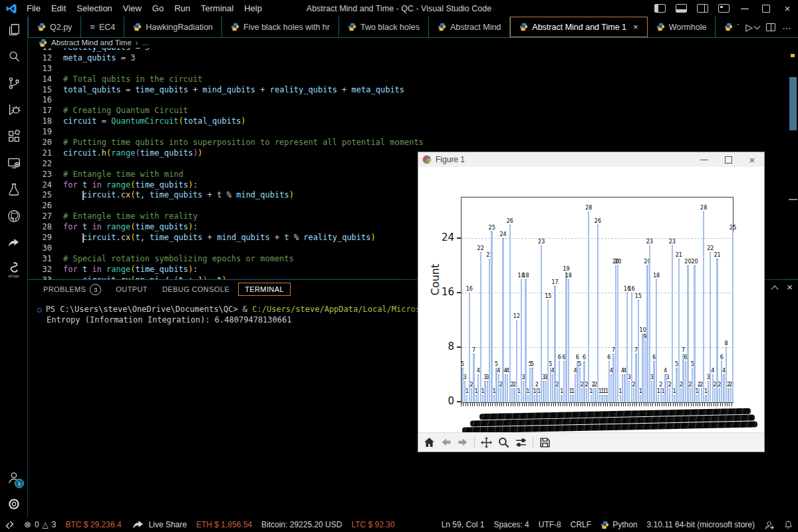  I want to click on problems-badge: 3, so click(96, 290).